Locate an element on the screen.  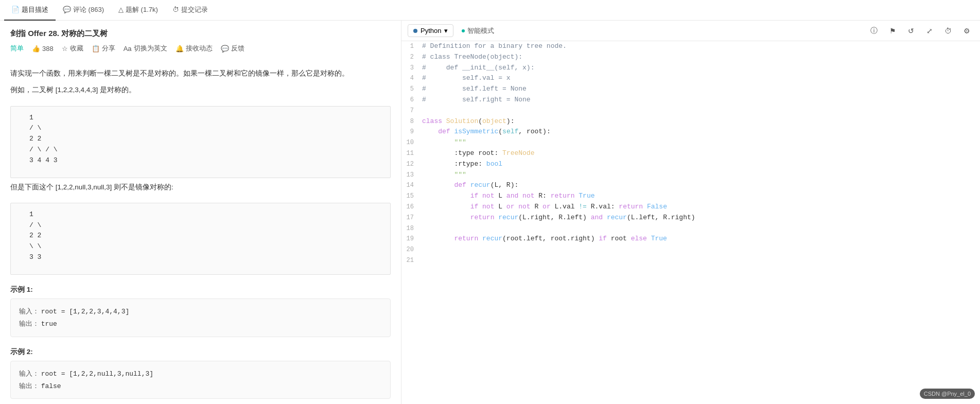
tree1-content: 1 / \ 2 2 / \ / \ 3 4 4 3 is located at coordinates (206, 139).